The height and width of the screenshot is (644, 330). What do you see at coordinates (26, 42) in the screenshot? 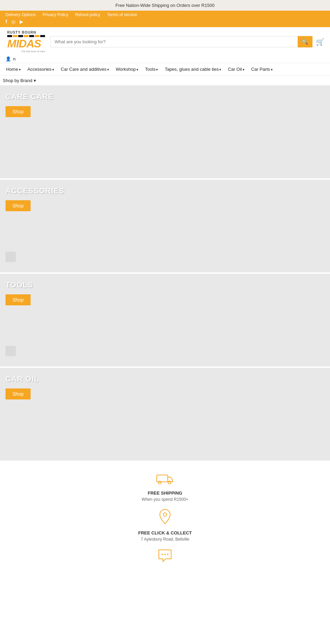
I see `logo-wrap: RUSTY BOURN MIDAS For the love of cars` at bounding box center [26, 42].